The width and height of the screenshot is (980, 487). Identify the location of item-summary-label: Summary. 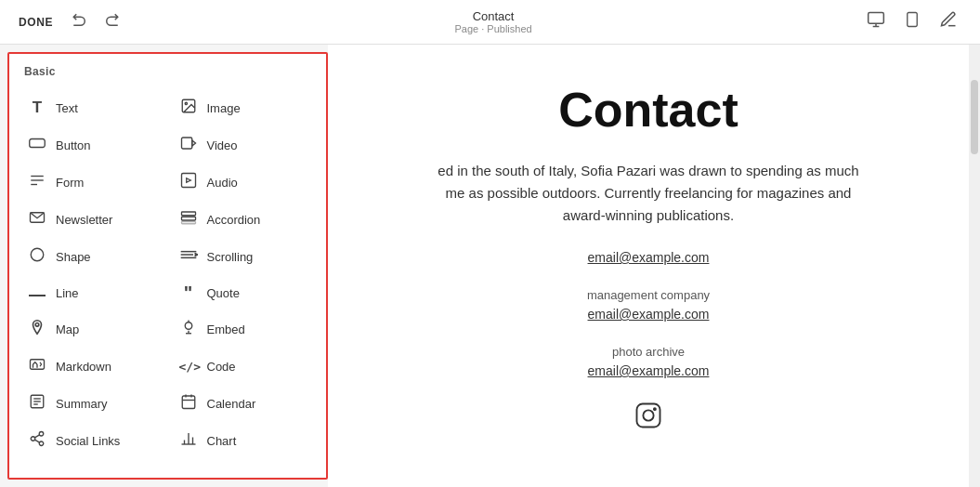
(82, 403).